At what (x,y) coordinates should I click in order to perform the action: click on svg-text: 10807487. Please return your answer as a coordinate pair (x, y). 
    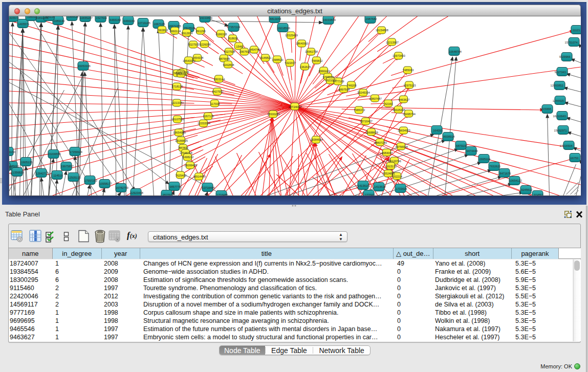
    Looking at the image, I should click on (376, 99).